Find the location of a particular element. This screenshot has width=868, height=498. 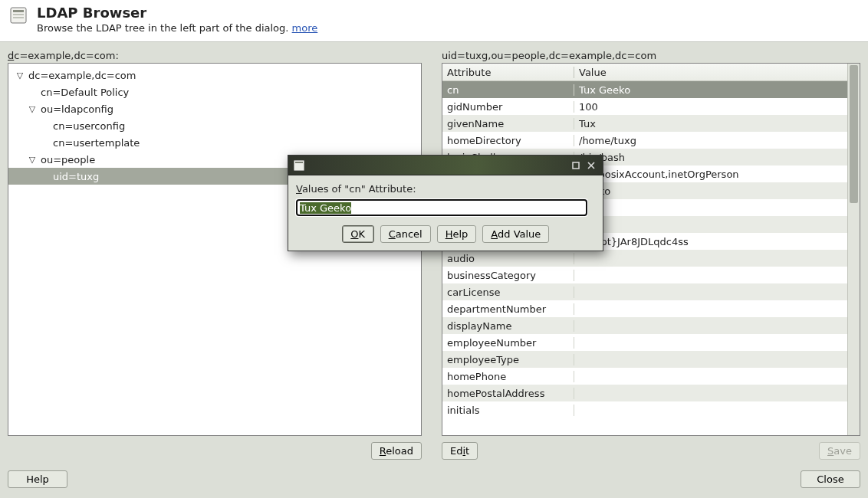

attr-value-cell: Tux Geeko is located at coordinates (711, 90).